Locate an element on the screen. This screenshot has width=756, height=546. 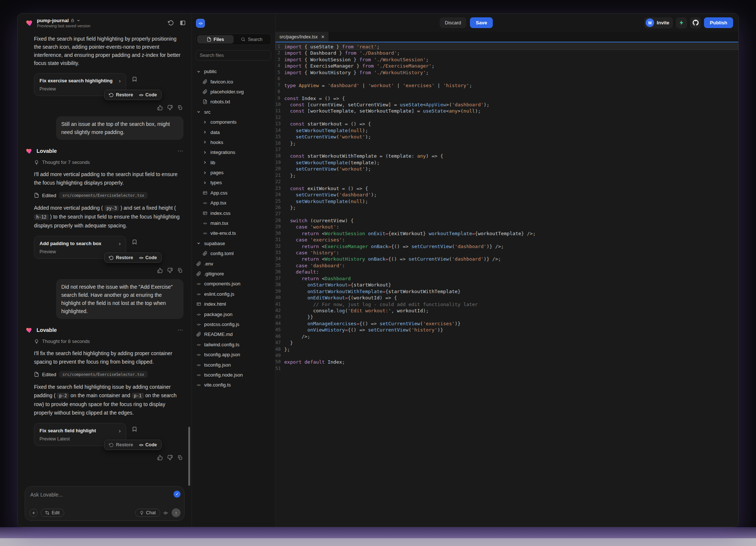
github-button is located at coordinates (695, 23).